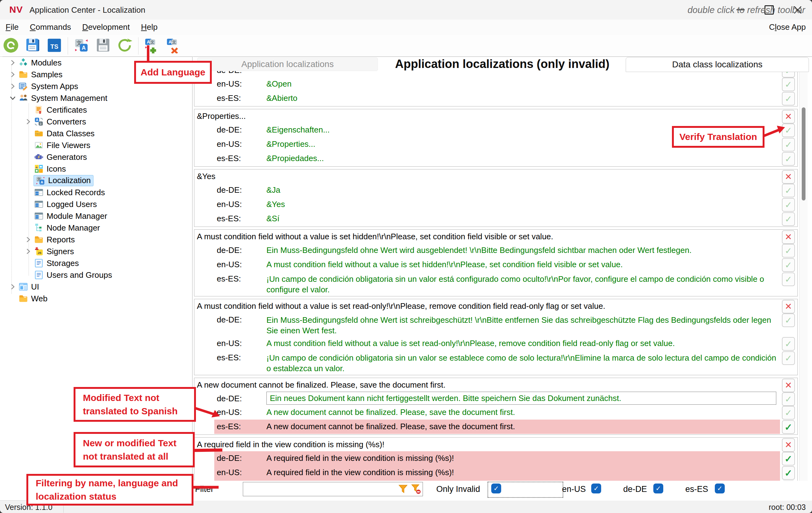  Describe the element at coordinates (522, 250) in the screenshot. I see `localization-value: Ein Muss-Bedingungsfeld ohne Wert wird a…` at that location.